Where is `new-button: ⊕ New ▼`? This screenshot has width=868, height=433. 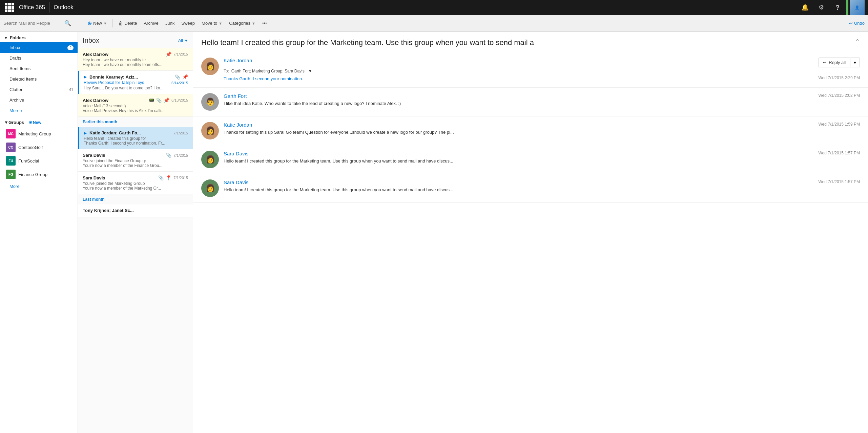
new-button: ⊕ New ▼ is located at coordinates (97, 23).